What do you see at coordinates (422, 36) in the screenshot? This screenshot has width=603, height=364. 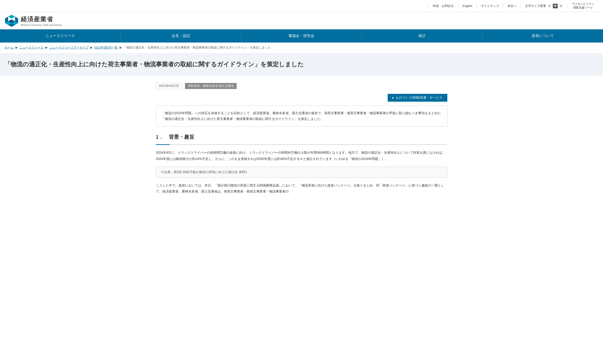 I see `nav-statistics: 統計` at bounding box center [422, 36].